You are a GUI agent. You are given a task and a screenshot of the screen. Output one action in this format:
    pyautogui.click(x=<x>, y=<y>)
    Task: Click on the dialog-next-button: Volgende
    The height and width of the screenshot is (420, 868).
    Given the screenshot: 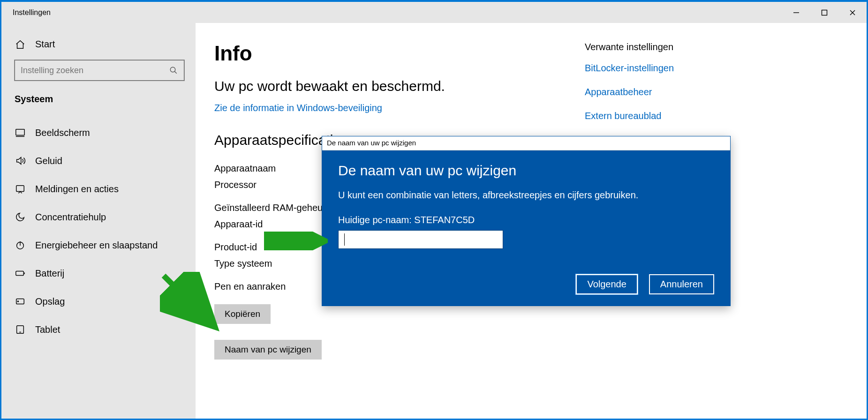 What is the action you would take?
    pyautogui.click(x=607, y=284)
    